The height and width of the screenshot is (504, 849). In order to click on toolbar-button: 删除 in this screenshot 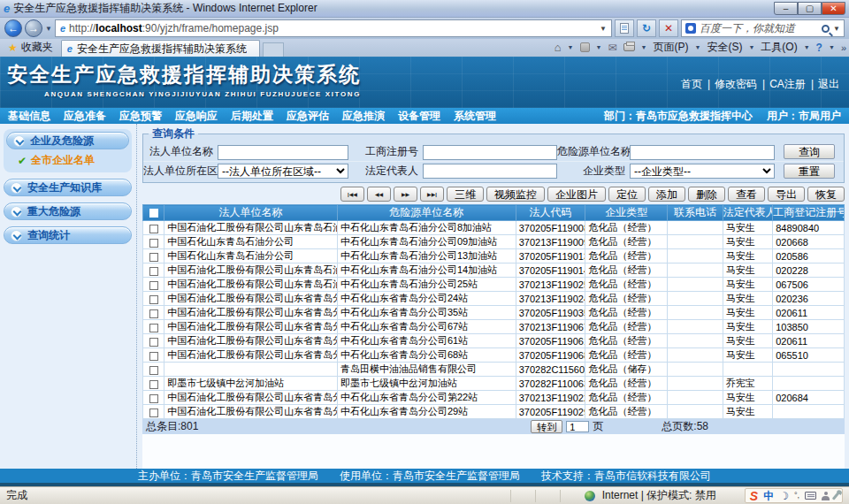, I will do `click(707, 195)`.